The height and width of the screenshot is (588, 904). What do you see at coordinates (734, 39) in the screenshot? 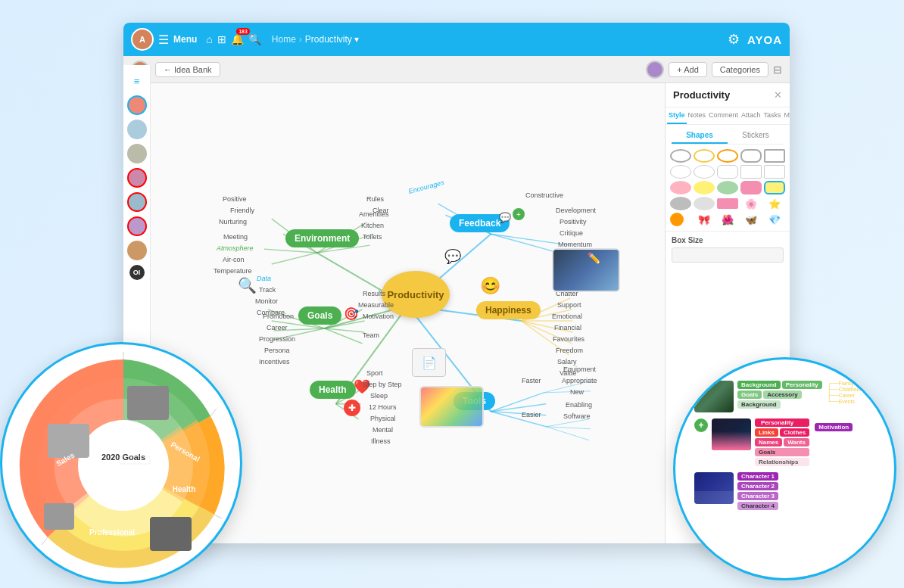
I see `settings-icon: ⚙` at bounding box center [734, 39].